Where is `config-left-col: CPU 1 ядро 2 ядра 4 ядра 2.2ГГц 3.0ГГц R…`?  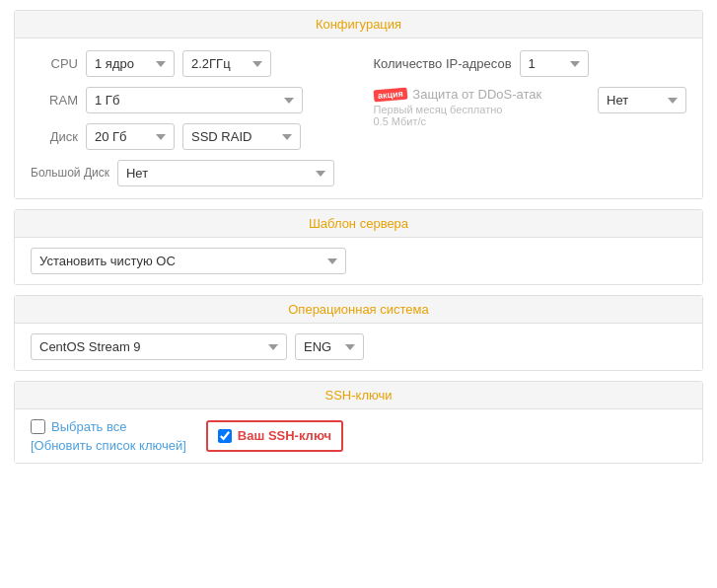
config-left-col: CPU 1 ядро 2 ядра 4 ядра 2.2ГГц 3.0ГГц R… is located at coordinates (187, 118).